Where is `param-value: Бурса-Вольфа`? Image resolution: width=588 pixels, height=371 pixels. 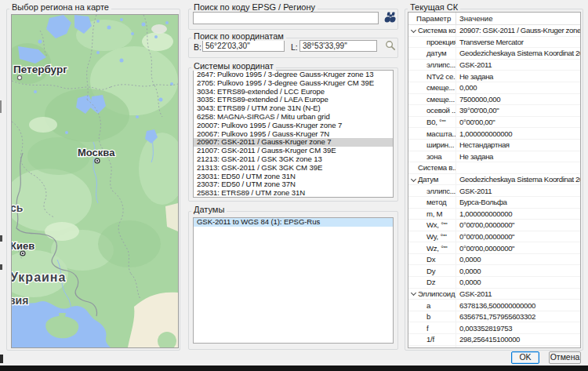 param-value: Бурса-Вольфа is located at coordinates (518, 202).